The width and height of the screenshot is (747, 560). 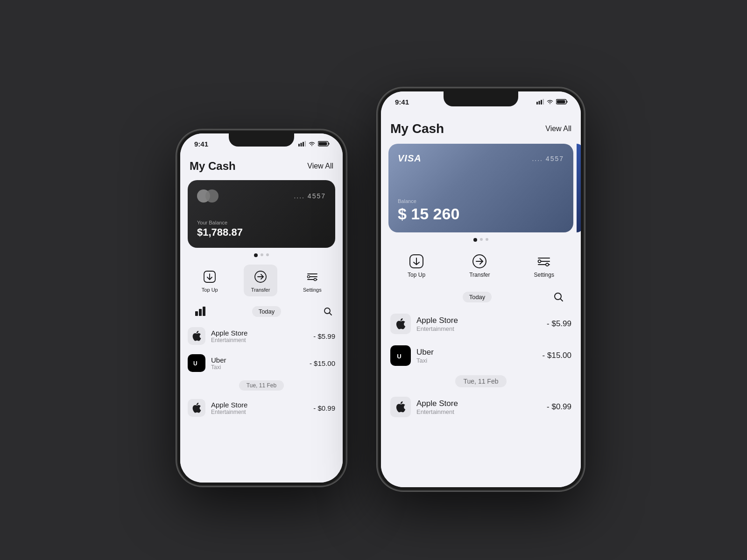 What do you see at coordinates (200, 311) in the screenshot?
I see `chart-svg` at bounding box center [200, 311].